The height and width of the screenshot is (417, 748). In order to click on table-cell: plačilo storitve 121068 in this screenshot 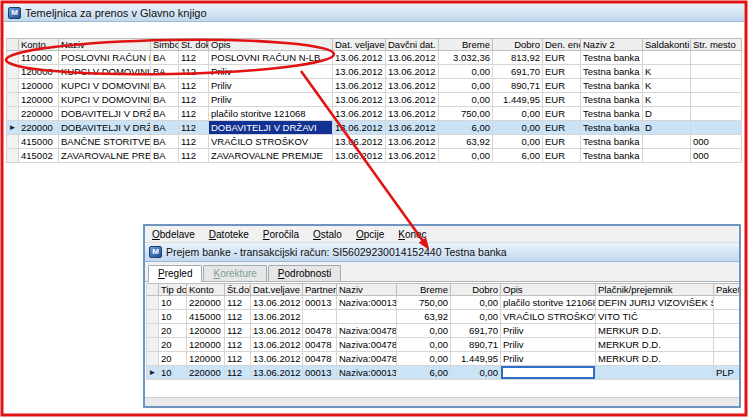, I will do `click(548, 303)`.